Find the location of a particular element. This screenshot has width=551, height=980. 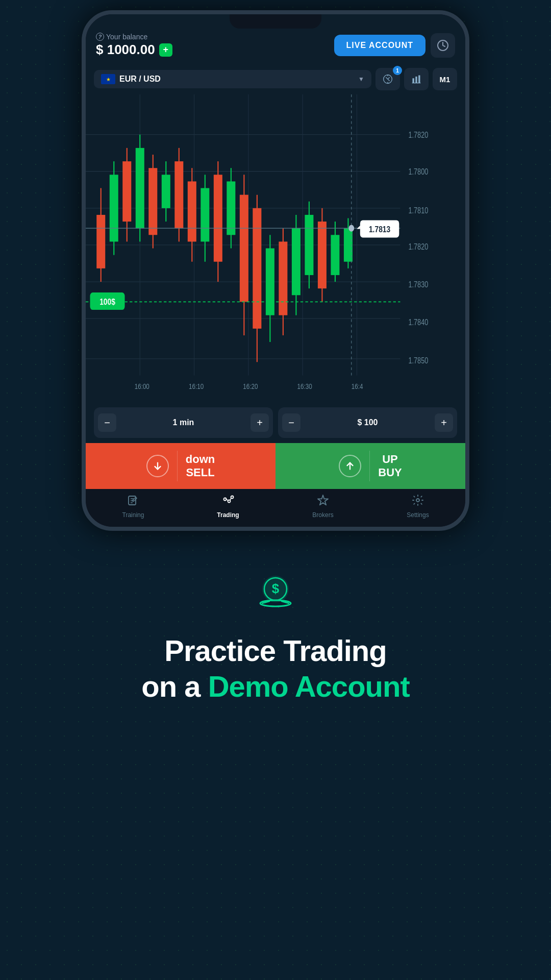

clock-button is located at coordinates (443, 45).